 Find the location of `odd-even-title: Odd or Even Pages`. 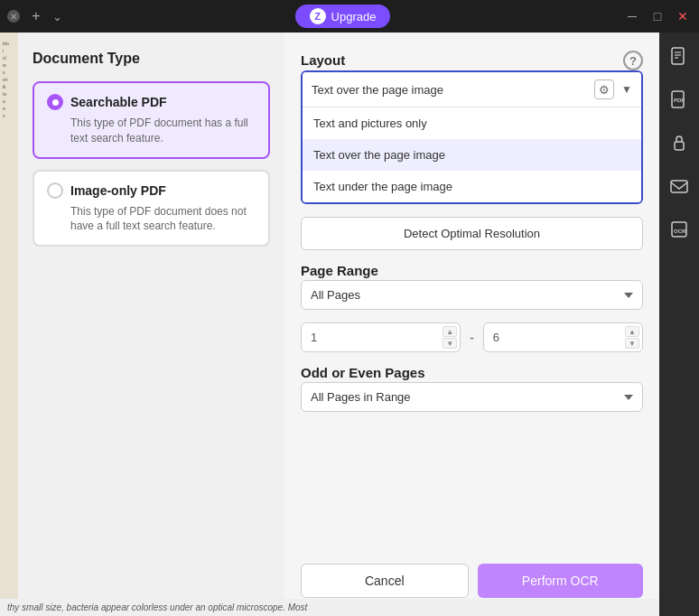

odd-even-title: Odd or Even Pages is located at coordinates (471, 372).